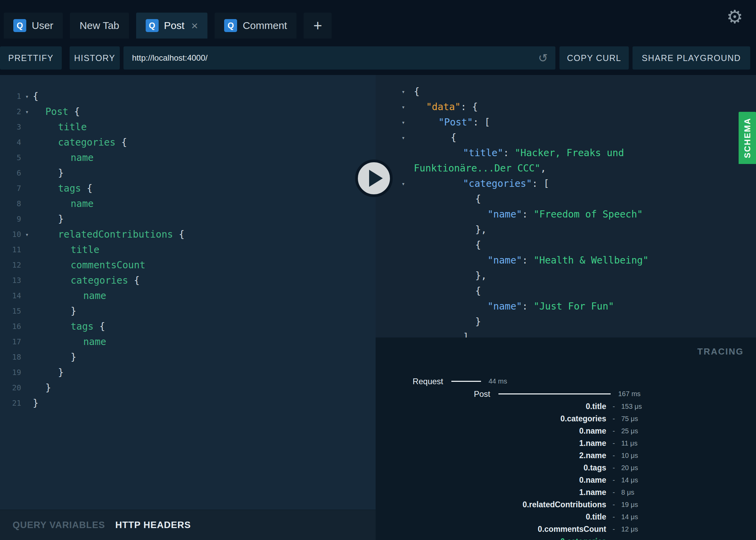 The width and height of the screenshot is (756, 540). I want to click on editor-line: 17name, so click(188, 342).